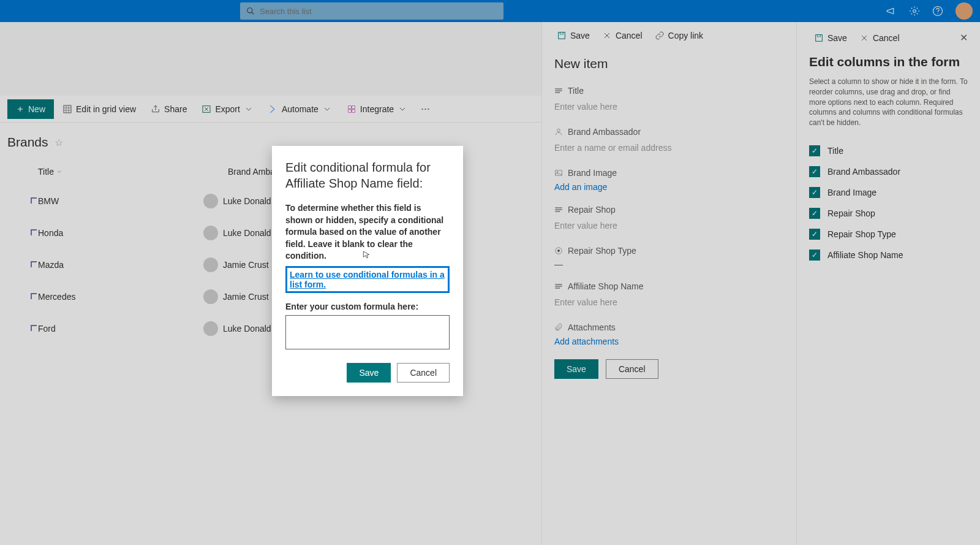 This screenshot has height=545, width=980. I want to click on dialog-title: Edit conditional formula for Affiliate S…, so click(368, 175).